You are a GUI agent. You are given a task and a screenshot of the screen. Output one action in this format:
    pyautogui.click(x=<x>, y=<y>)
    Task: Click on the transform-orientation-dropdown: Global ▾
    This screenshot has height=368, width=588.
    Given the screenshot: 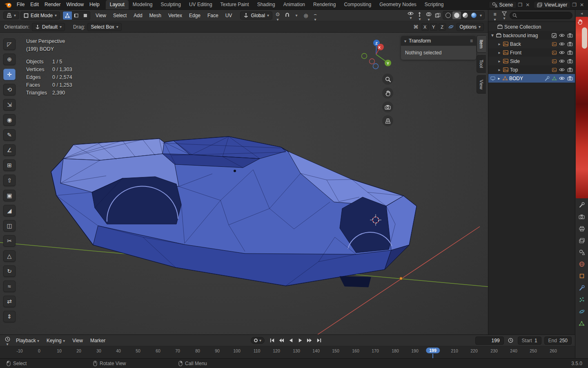 What is the action you would take?
    pyautogui.click(x=256, y=16)
    